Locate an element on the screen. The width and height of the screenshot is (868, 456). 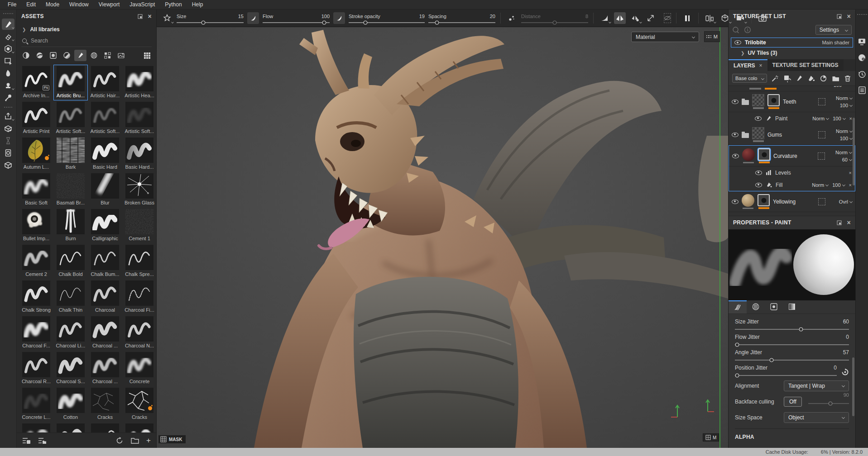
layer-row-gums: Gums Norm 100 is located at coordinates (792, 135).